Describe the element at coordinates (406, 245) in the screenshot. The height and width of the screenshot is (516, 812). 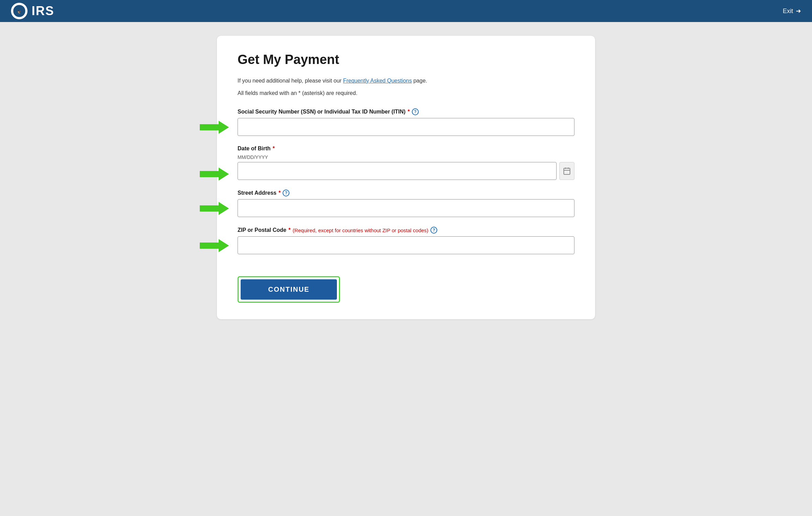
I see `zip-input` at that location.